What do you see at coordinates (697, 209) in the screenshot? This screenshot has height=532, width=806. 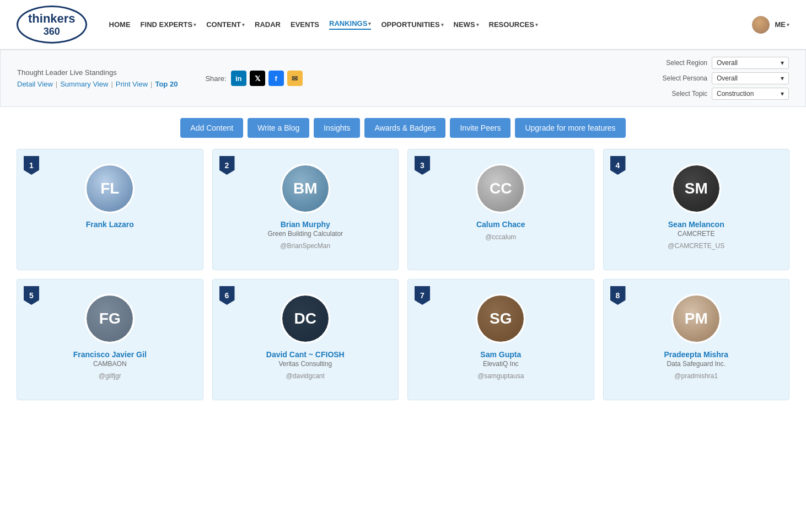 I see `ranking-card: 4SMSean MelanconCAMCRETE@CAMCRETE_US` at bounding box center [697, 209].